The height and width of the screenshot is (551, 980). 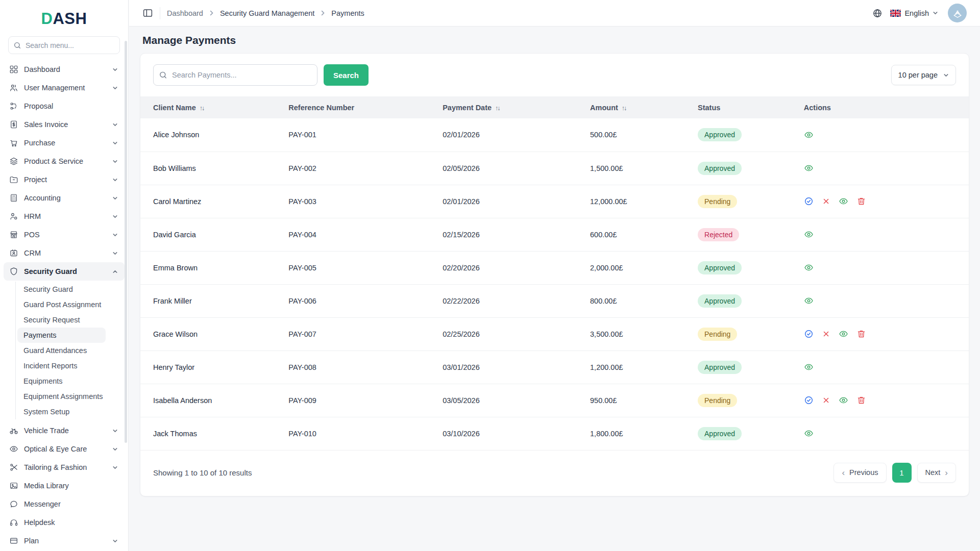 I want to click on sidebar-item-messenger: Messenger, so click(x=64, y=504).